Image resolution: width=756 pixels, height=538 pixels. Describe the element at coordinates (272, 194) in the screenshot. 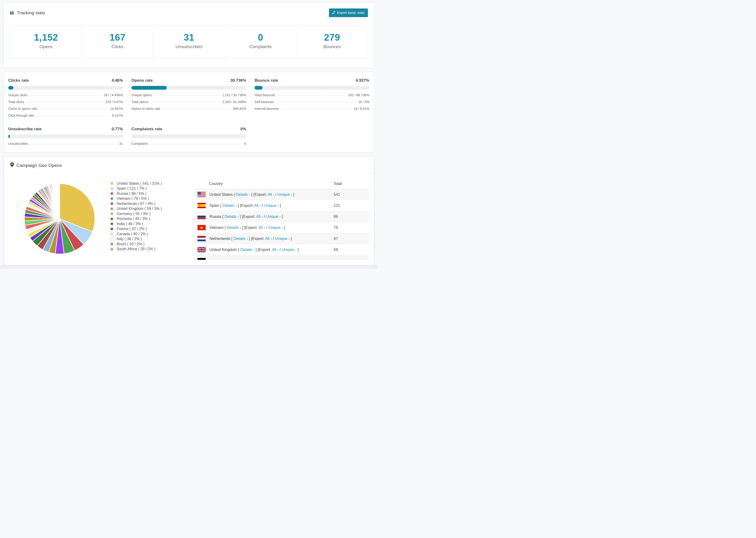

I see `country-cell: United States [ Details › ] [Export: All…` at that location.